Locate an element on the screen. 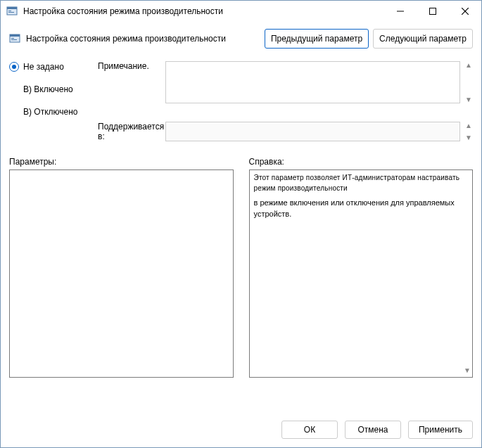 Image resolution: width=482 pixels, height=448 pixels. footer: ОК Отмена Применить is located at coordinates (241, 430).